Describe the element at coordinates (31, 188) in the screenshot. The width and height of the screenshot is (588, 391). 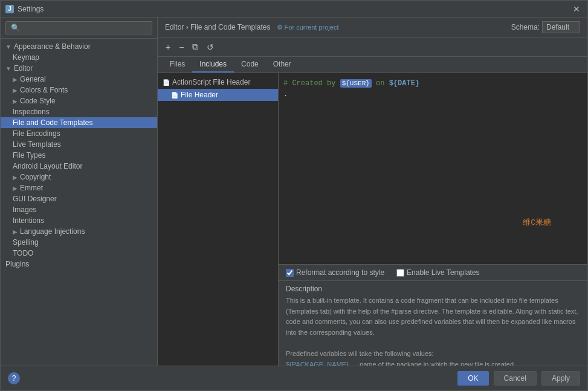
I see `sidebar-item-label-emmet: Emmet` at that location.